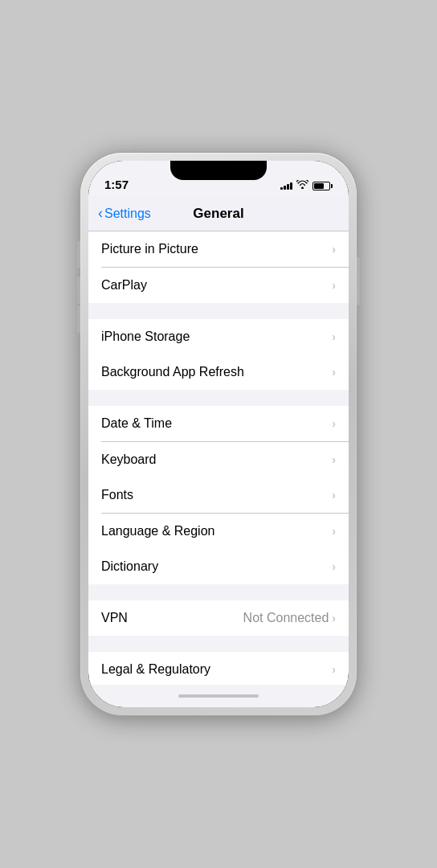 The height and width of the screenshot is (868, 437). I want to click on item-label: CarPlay, so click(124, 285).